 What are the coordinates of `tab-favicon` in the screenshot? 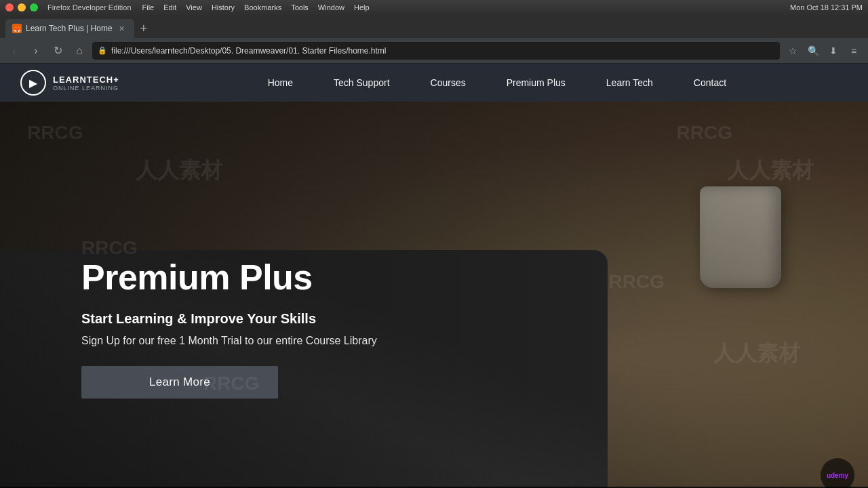 It's located at (17, 28).